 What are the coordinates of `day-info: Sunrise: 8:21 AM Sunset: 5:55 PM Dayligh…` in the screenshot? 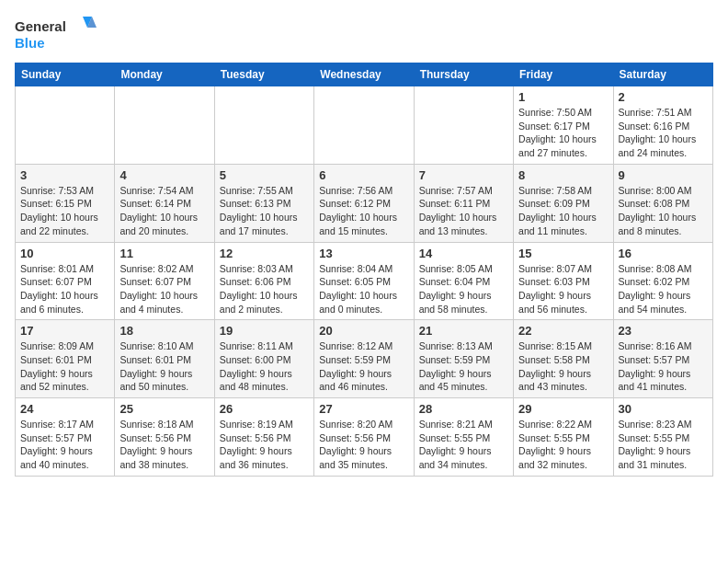 It's located at (463, 445).